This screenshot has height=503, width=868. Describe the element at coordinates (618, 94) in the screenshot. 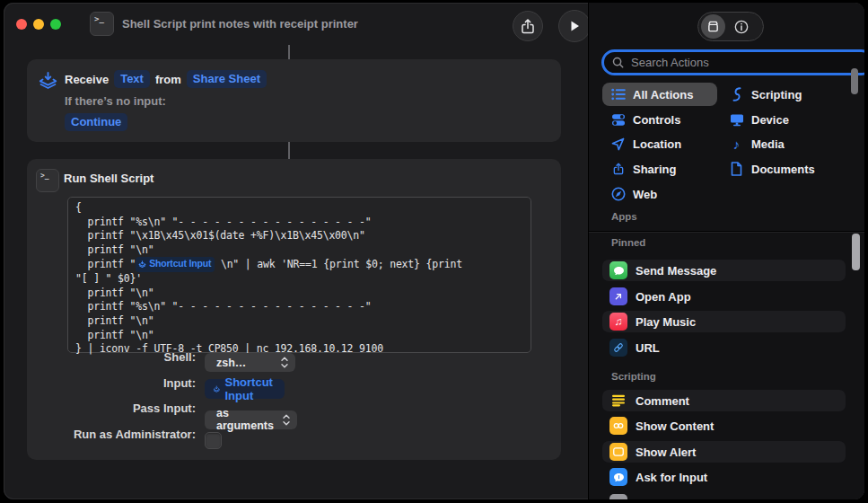

I see `all-actions-icon` at that location.